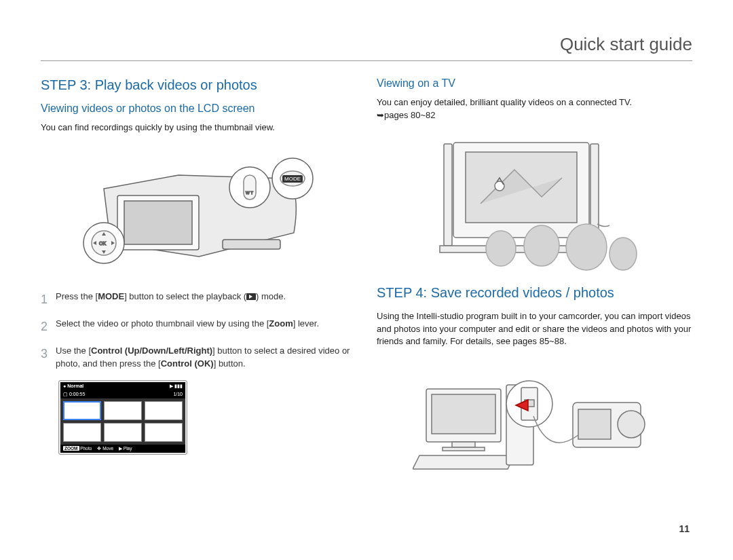 This screenshot has width=733, height=560. I want to click on tv-subheading: Viewing on a TV, so click(535, 83).